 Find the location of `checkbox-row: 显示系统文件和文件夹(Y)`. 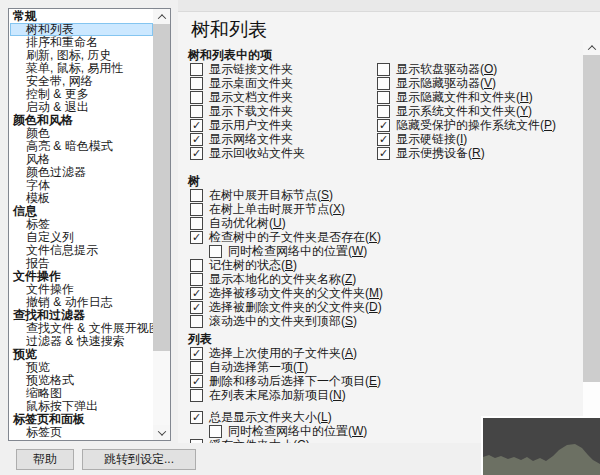

checkbox-row: 显示系统文件和文件夹(Y) is located at coordinates (466, 111).